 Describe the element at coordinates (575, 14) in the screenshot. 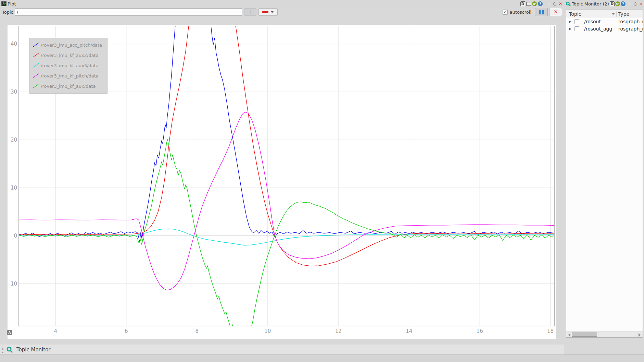

I see `column-header-topic: Topic` at that location.